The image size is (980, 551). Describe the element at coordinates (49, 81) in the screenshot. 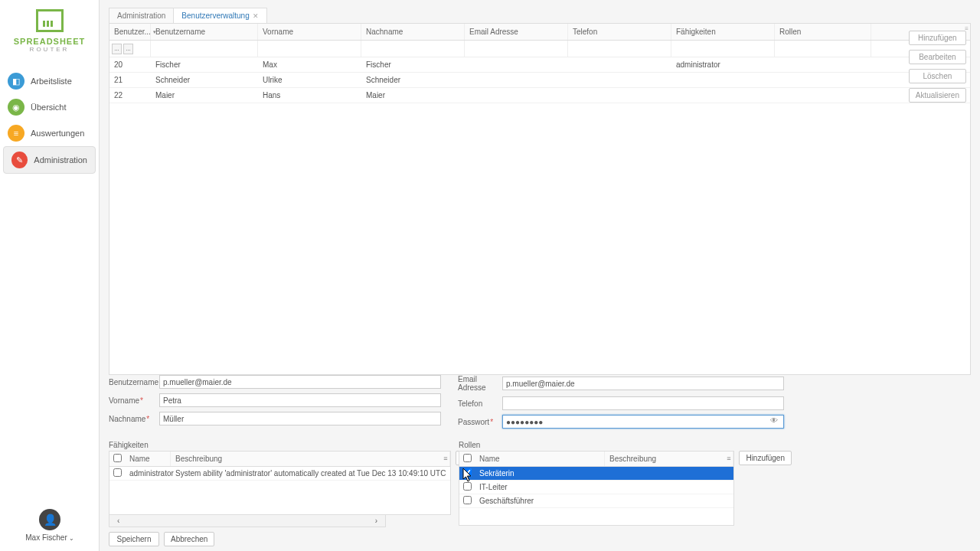

I see `nav-item-arbeitsliste: ◧Arbeitsliste` at that location.